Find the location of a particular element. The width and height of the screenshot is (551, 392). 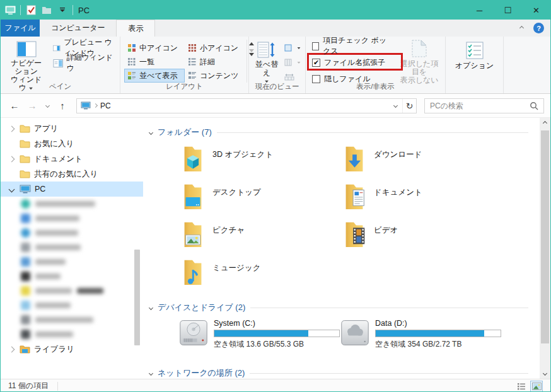

size-columns-button is located at coordinates (293, 77).